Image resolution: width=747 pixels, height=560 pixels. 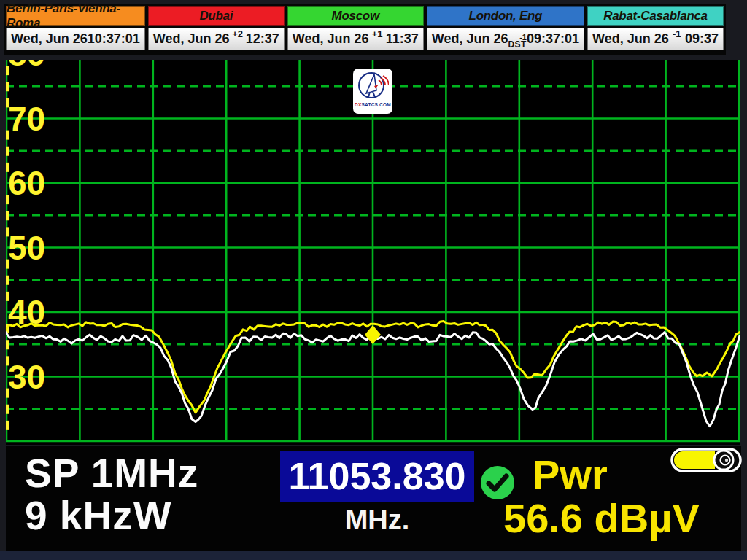 I want to click on clock-cell-berlin: Berlin-Paris-Vienna-Roma Wed, Jun 26 10:…, so click(x=76, y=28).